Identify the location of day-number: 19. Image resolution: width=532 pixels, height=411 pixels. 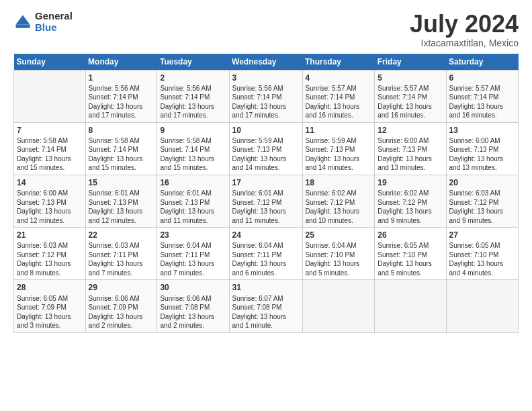
(410, 183).